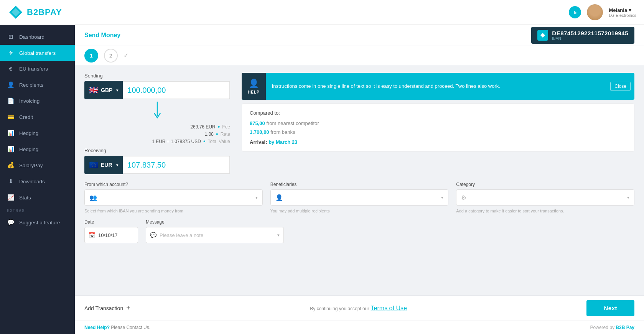  What do you see at coordinates (259, 142) in the screenshot?
I see `arrival-label: Arrival:` at bounding box center [259, 142].